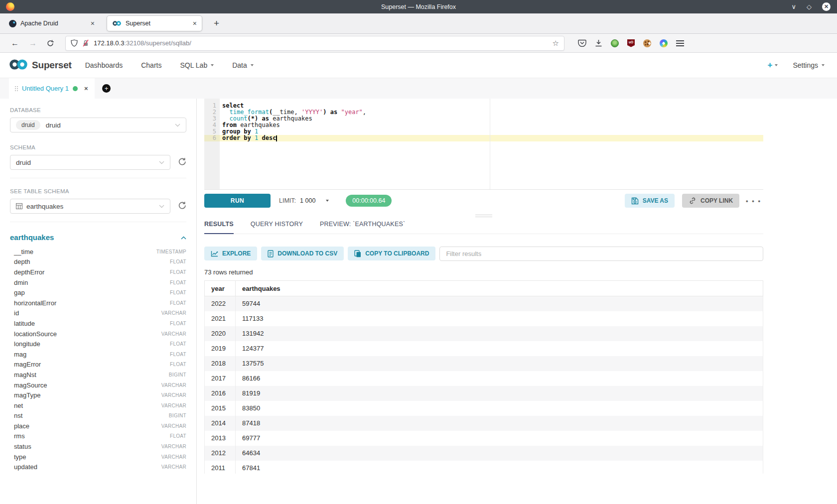 This screenshot has height=504, width=837. I want to click on column-row: depthFLOAT, so click(98, 262).